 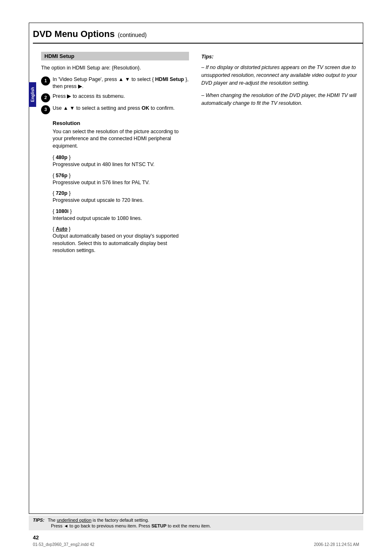 What do you see at coordinates (32, 95) in the screenshot?
I see `english-tab: English` at bounding box center [32, 95].